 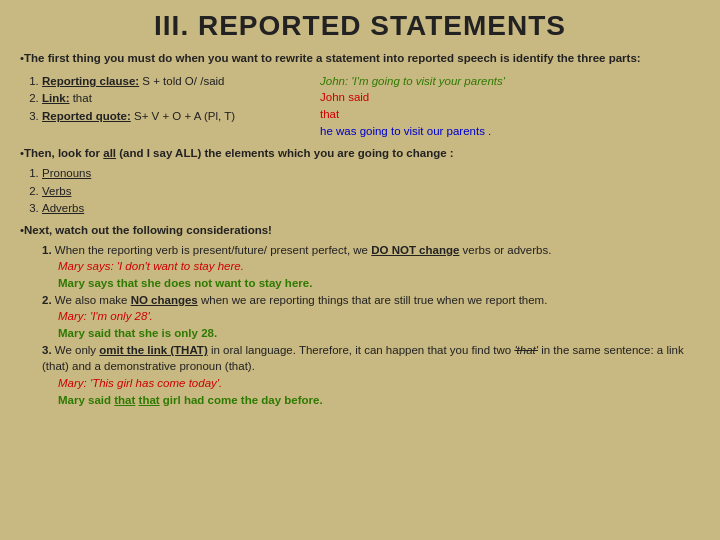 I want to click on part2-label: Link:, so click(x=56, y=98).